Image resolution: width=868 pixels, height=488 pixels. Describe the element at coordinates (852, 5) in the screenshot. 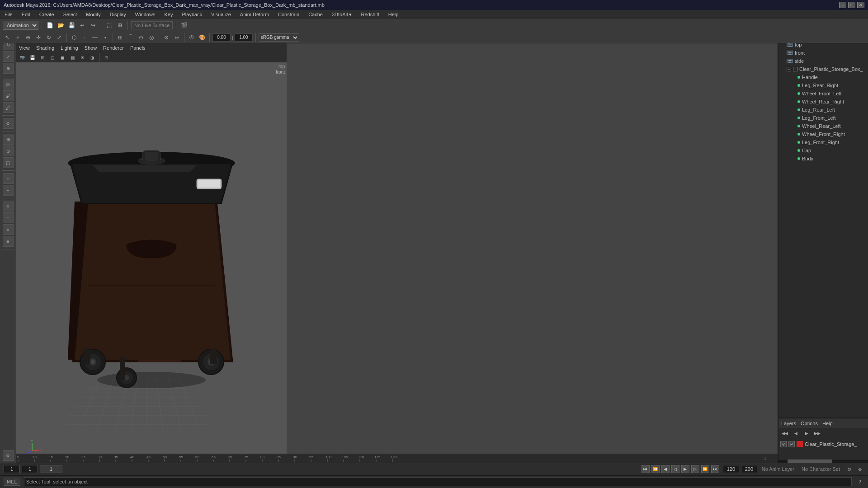

I see `maximize-button: □` at that location.